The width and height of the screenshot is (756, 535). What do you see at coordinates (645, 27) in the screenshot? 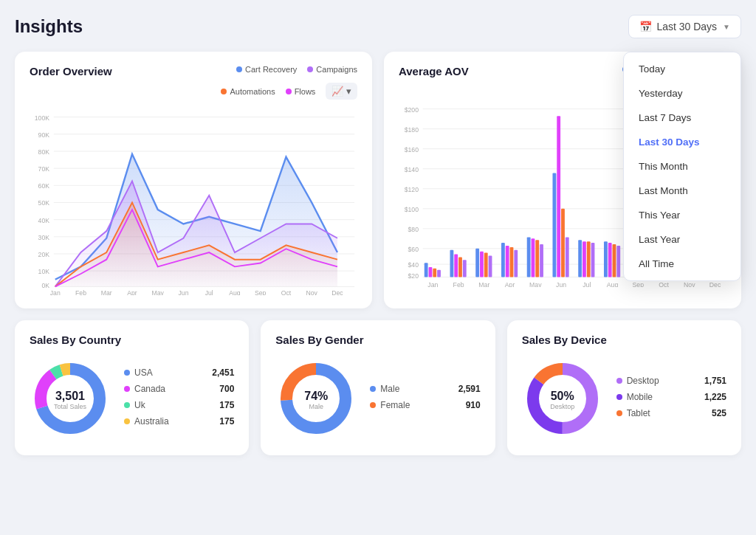
I see `calendar-icon: 📅` at bounding box center [645, 27].